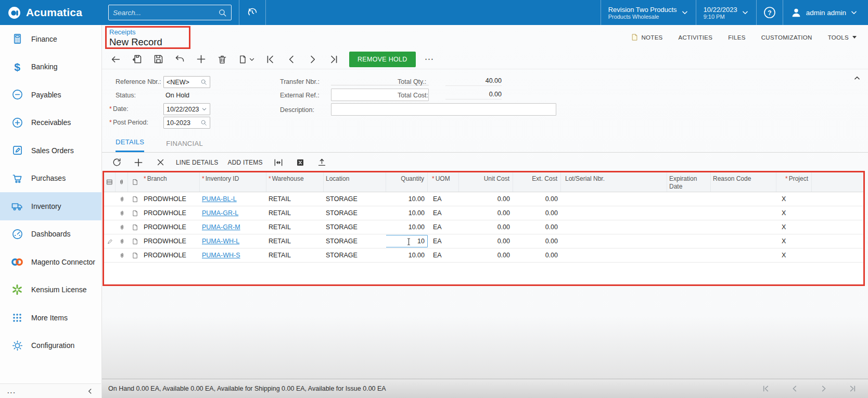 Image resolution: width=868 pixels, height=398 pixels. Describe the element at coordinates (170, 13) in the screenshot. I see `search-box` at that location.